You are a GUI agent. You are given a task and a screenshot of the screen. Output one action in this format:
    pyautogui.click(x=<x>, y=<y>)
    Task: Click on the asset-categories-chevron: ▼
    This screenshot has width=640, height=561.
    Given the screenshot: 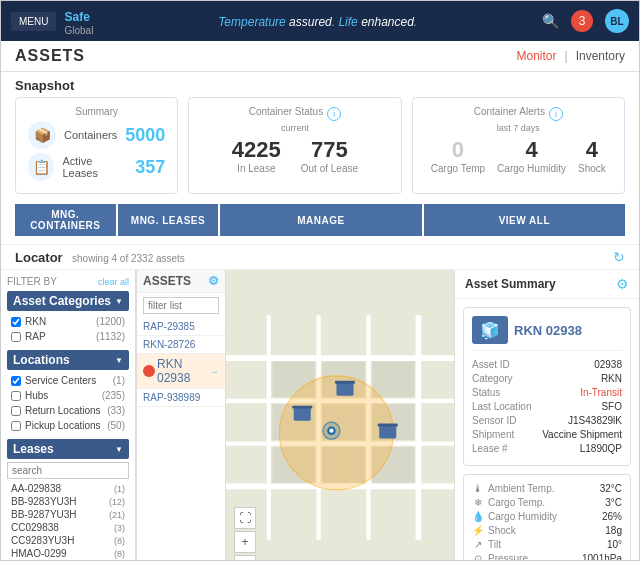 What is the action you would take?
    pyautogui.click(x=119, y=302)
    